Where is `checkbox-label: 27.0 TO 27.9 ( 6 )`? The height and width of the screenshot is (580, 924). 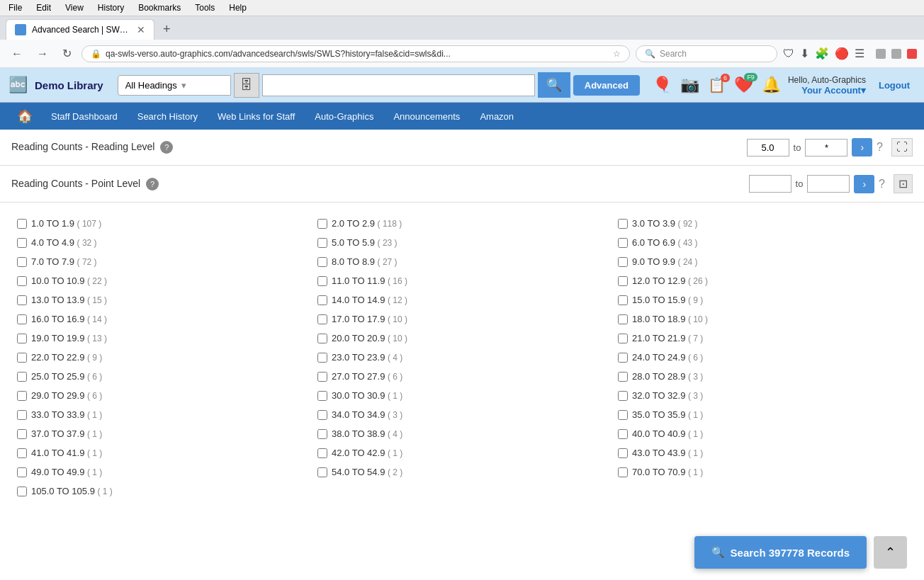 checkbox-label: 27.0 TO 27.9 ( 6 ) is located at coordinates (367, 377).